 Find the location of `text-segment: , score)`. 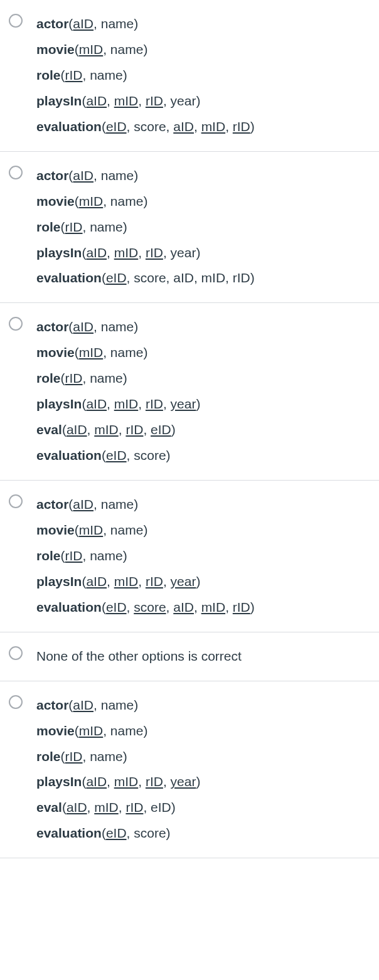

text-segment: , score) is located at coordinates (149, 455).